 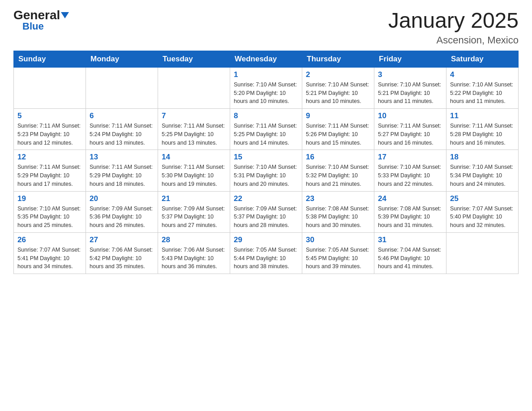 What do you see at coordinates (50, 217) in the screenshot?
I see `day-info: Sunrise: 7:10 AM Sunset: 5:35 PM Dayligh…` at bounding box center [50, 217].